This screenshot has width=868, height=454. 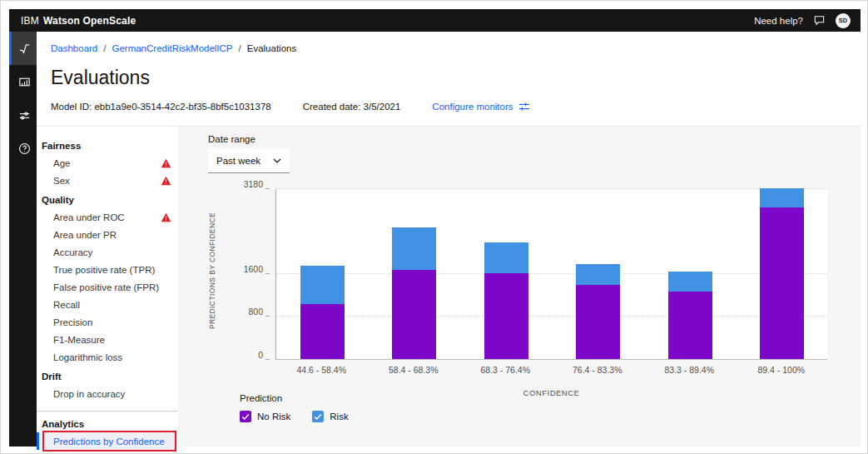 What do you see at coordinates (171, 48) in the screenshot?
I see `breadcrumb-item: GermanCreditRiskModelICP` at bounding box center [171, 48].